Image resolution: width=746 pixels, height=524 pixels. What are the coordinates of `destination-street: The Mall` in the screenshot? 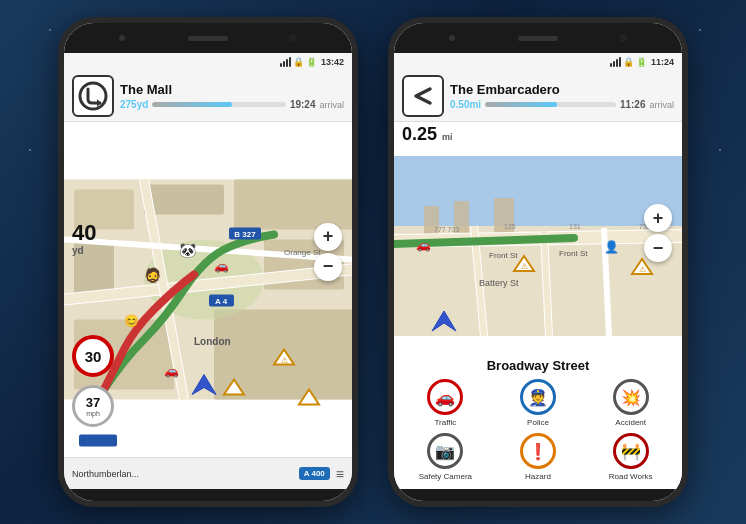 It's located at (232, 90).